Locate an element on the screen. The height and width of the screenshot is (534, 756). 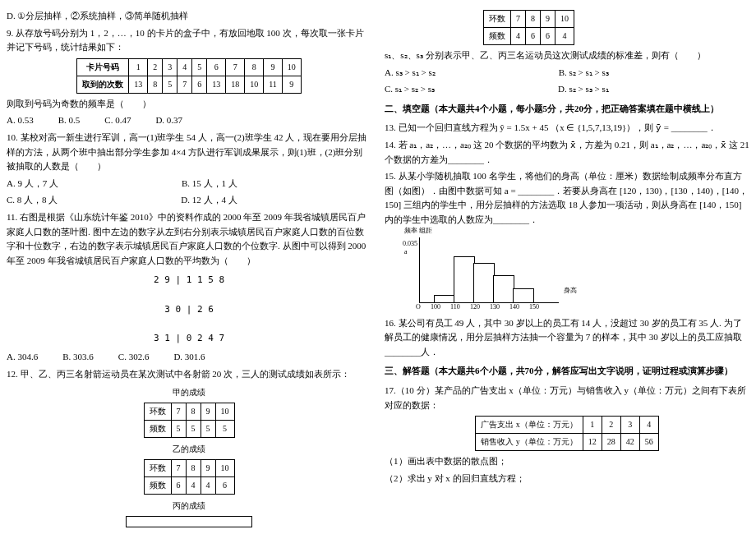
q16-text: 16. 某公司有员工 49 人，其中 30 岁以上的员工有 14 人，没超过 3… is located at coordinates (567, 338).